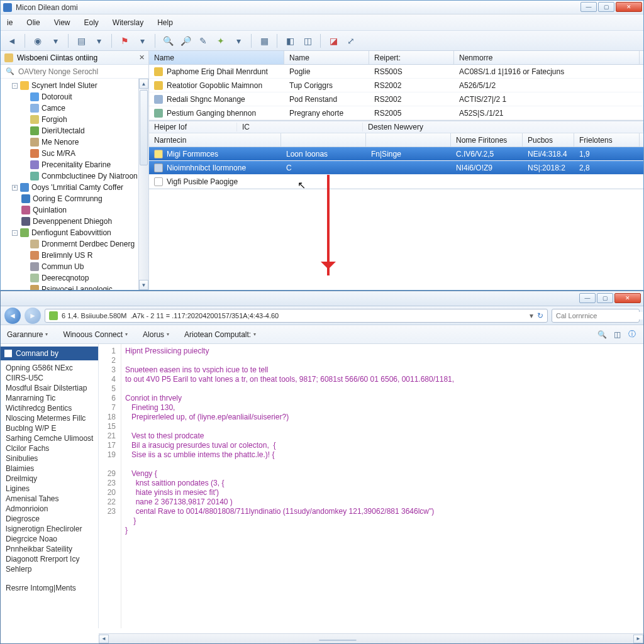  What do you see at coordinates (548, 140) in the screenshot?
I see `col-header: Pucbos` at bounding box center [548, 140].